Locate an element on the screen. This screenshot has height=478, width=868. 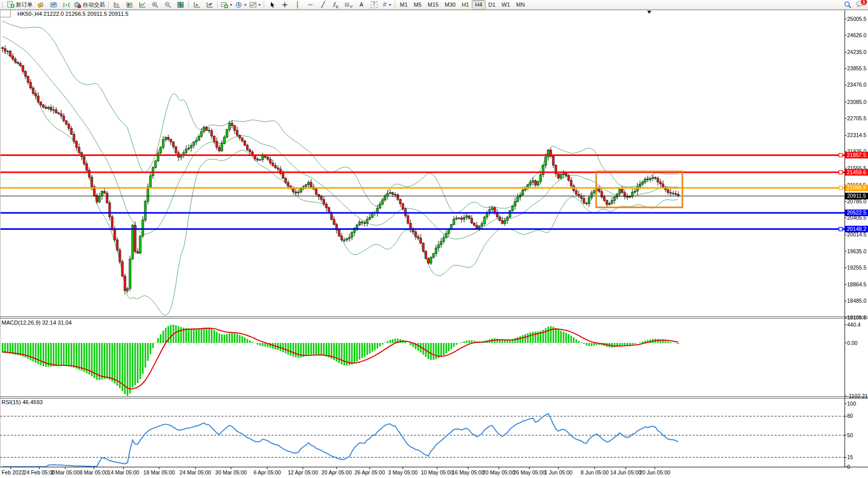
periods-button: ▾ is located at coordinates (241, 5).